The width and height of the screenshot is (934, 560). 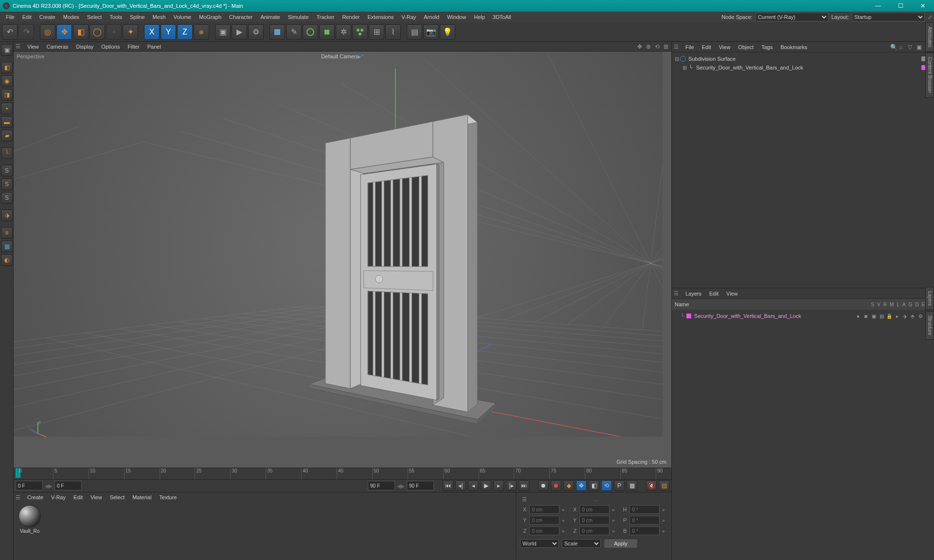 What do you see at coordinates (299, 17) in the screenshot?
I see `menu-simulate: Simulate` at bounding box center [299, 17].